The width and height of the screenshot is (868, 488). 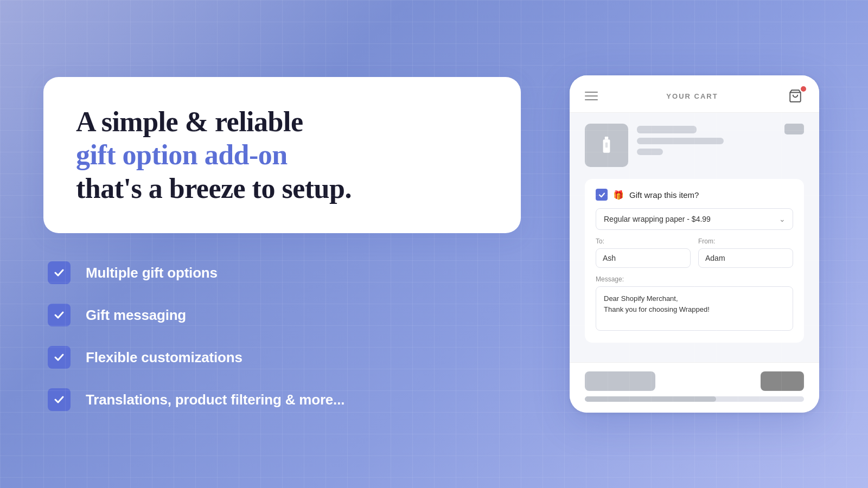 What do you see at coordinates (694, 304) in the screenshot?
I see `message-section: Message: Dear Shopify Merchant, Thank yo…` at bounding box center [694, 304].